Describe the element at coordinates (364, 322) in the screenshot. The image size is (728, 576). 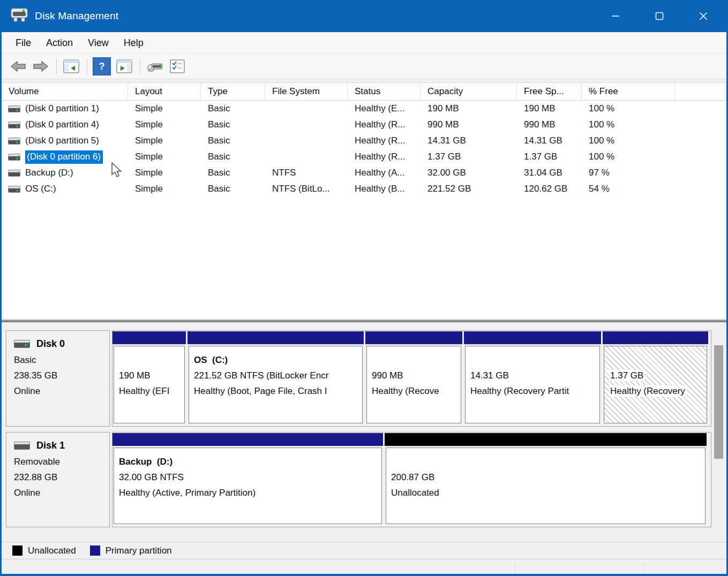
I see `pane-splitter` at that location.